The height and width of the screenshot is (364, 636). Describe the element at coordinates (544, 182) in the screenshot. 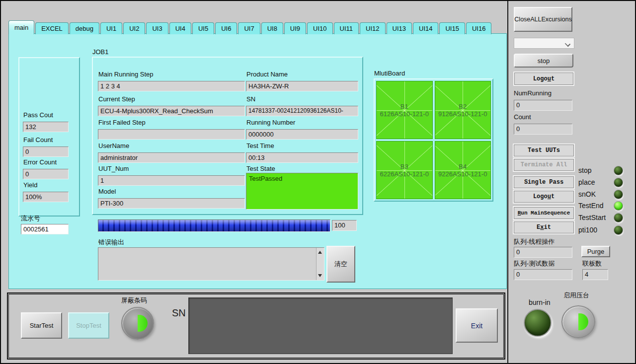

I see `single-pass-button: Single Pass` at that location.